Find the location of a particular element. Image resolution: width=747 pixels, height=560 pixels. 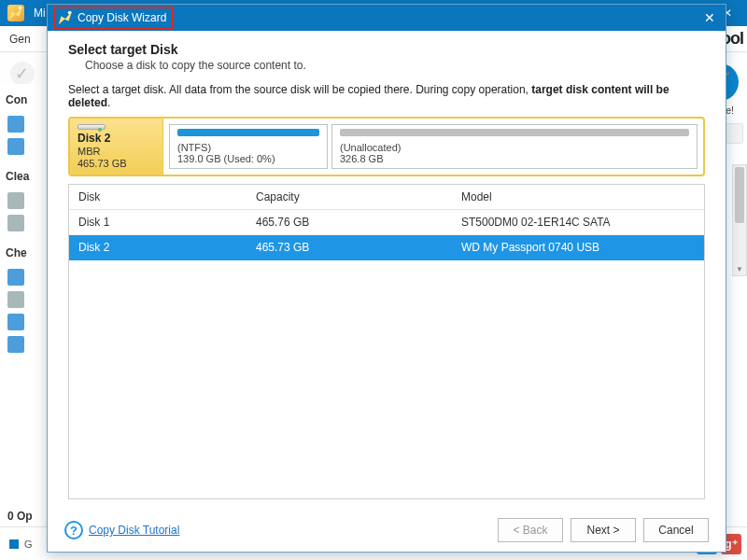

summary-disk-size: 465.73 GB is located at coordinates (116, 163).